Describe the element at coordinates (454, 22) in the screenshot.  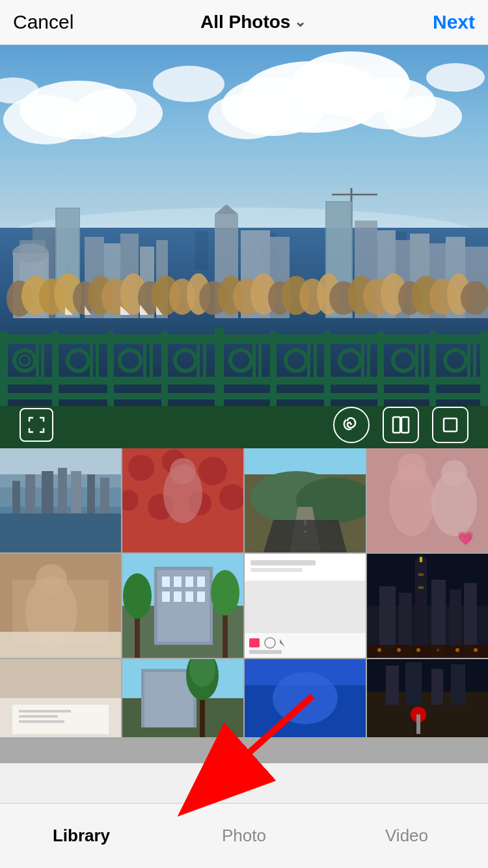
I see `next-button: Next` at that location.